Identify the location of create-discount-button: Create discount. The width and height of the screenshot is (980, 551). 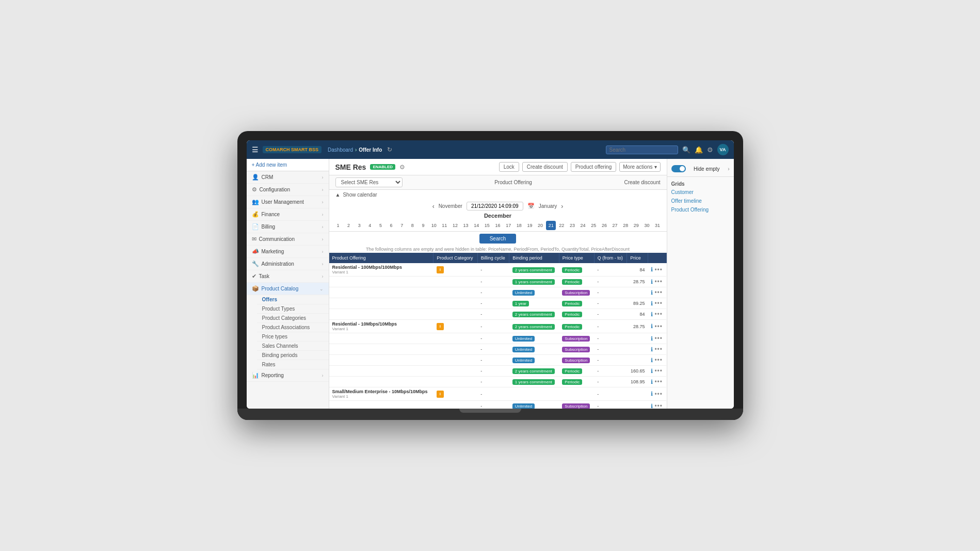
(545, 167).